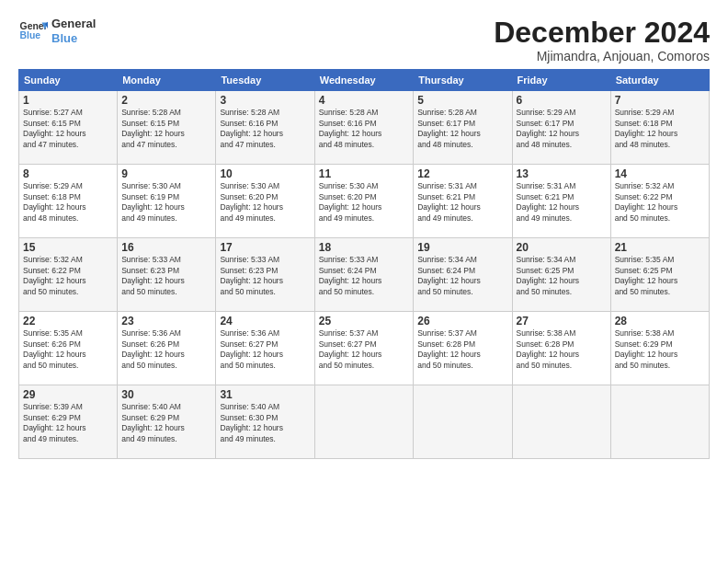  Describe the element at coordinates (166, 100) in the screenshot. I see `day-number: 2` at that location.